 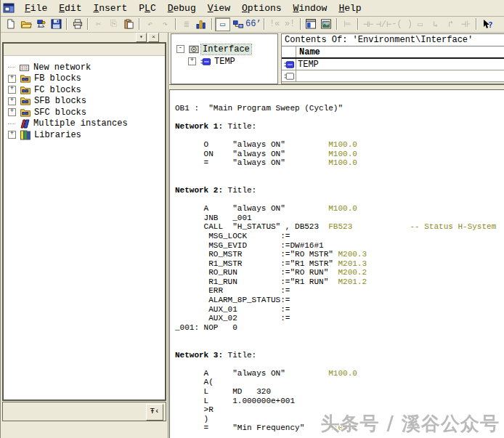 What do you see at coordinates (393, 52) in the screenshot?
I see `contents-column-header: Name` at bounding box center [393, 52].